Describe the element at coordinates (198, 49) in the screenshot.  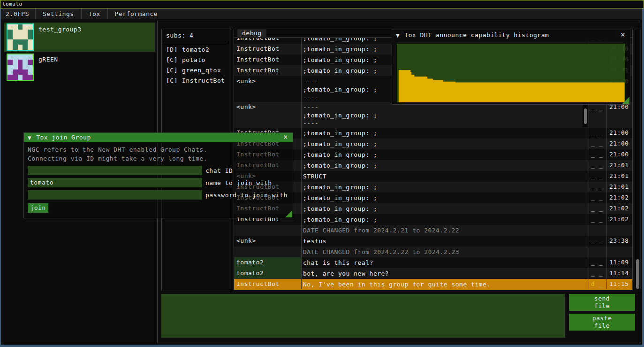
I see `member-tomato2: [D]tomato2` at that location.